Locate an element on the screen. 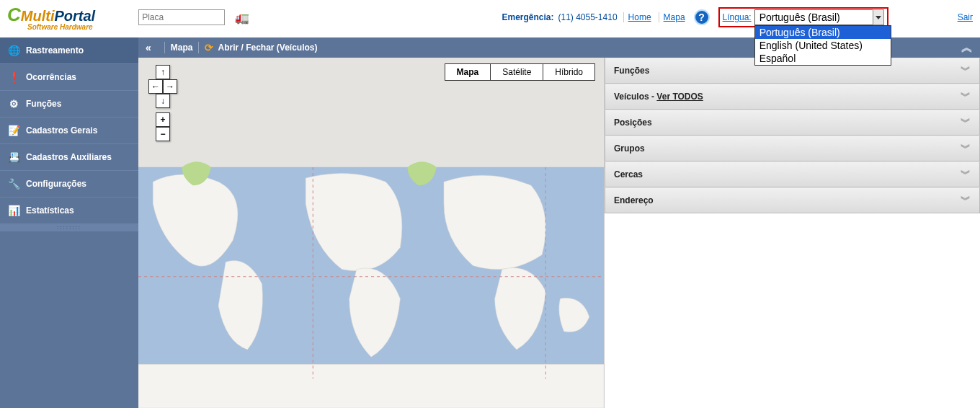 The width and height of the screenshot is (980, 408). refresh-icon: ⟳ is located at coordinates (209, 48).